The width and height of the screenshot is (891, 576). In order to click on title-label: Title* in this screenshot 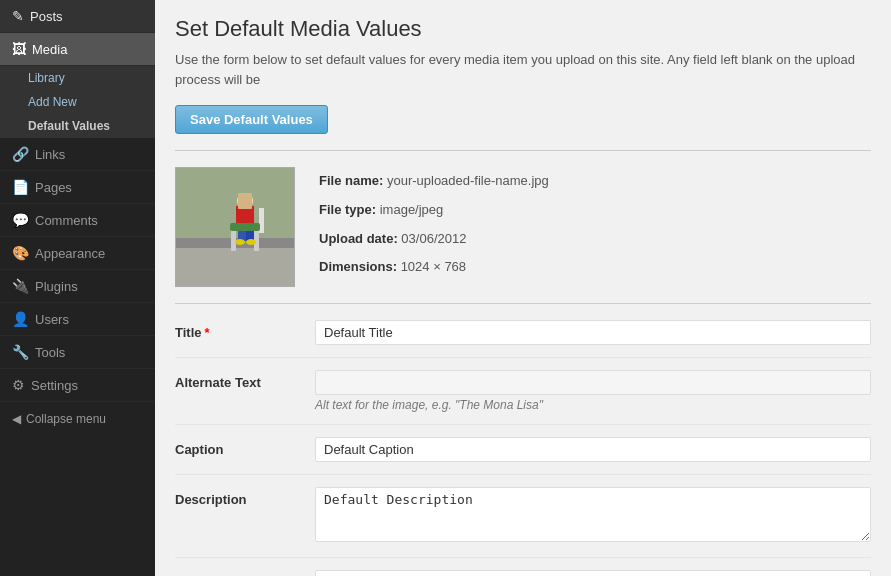, I will do `click(245, 330)`.